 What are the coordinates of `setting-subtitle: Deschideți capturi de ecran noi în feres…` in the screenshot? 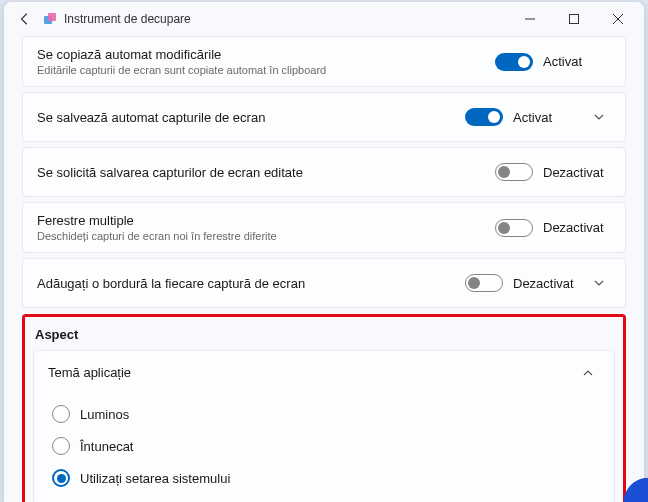 It's located at (266, 236).